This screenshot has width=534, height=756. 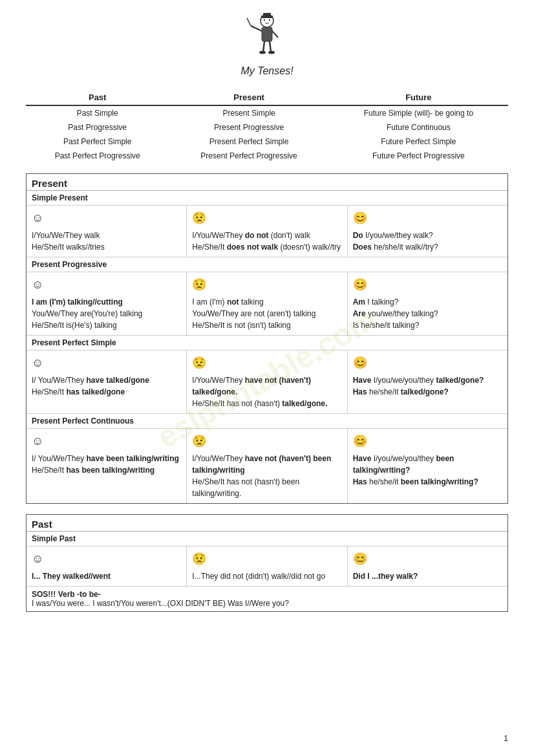 I want to click on cell-text: I am (I'm) not talkingYou/We/They are no…, so click(x=266, y=314).